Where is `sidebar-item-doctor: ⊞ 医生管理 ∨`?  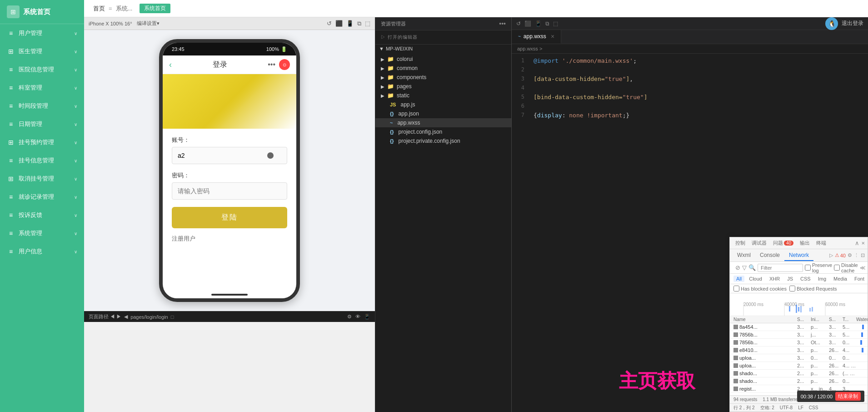 sidebar-item-doctor: ⊞ 医生管理 ∨ is located at coordinates (42, 51).